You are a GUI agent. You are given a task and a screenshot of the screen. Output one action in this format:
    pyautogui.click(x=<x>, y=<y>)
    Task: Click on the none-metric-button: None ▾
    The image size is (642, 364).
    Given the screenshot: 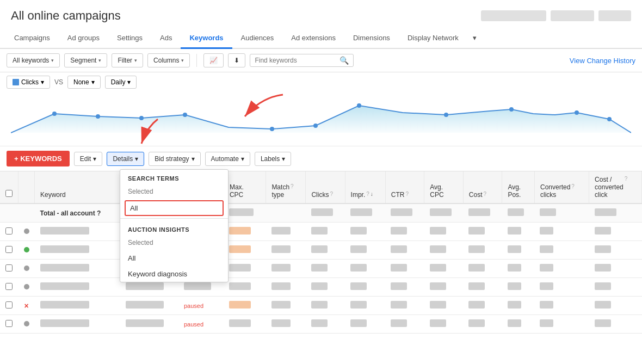 What is the action you would take?
    pyautogui.click(x=84, y=82)
    